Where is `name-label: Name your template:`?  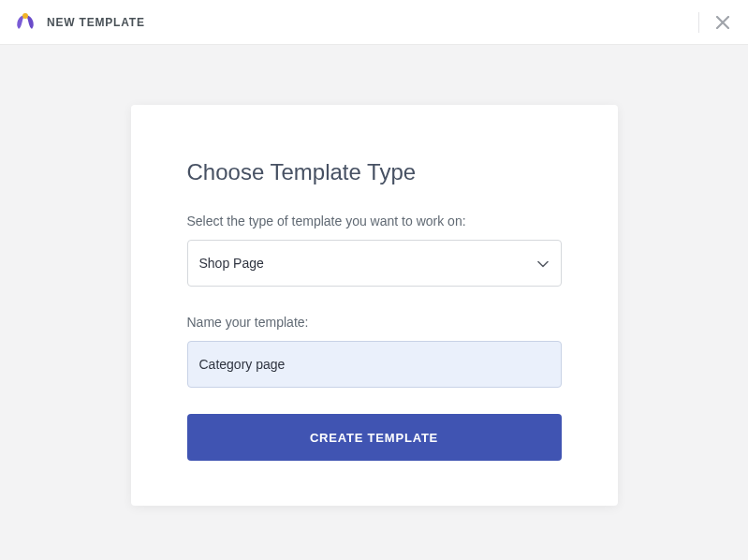 name-label: Name your template: is located at coordinates (374, 322).